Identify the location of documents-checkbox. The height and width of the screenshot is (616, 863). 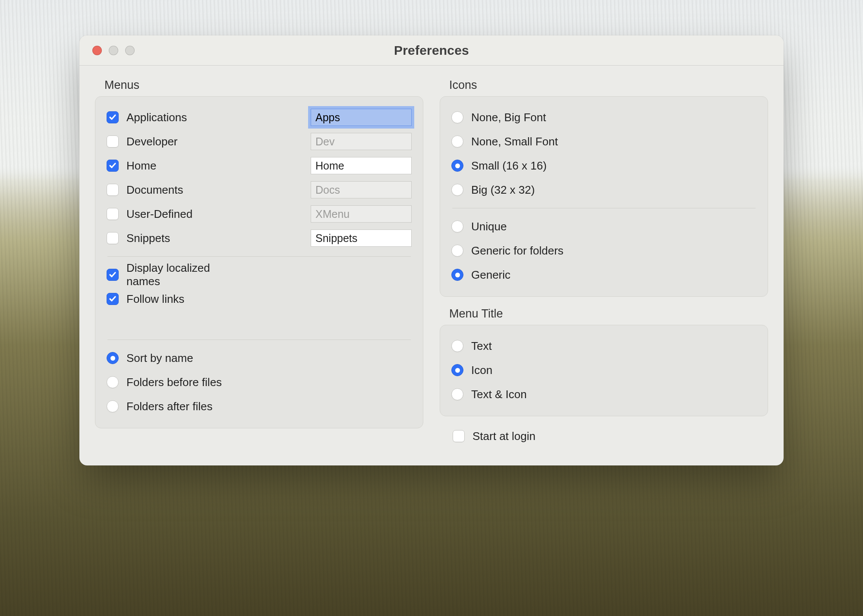
(113, 190).